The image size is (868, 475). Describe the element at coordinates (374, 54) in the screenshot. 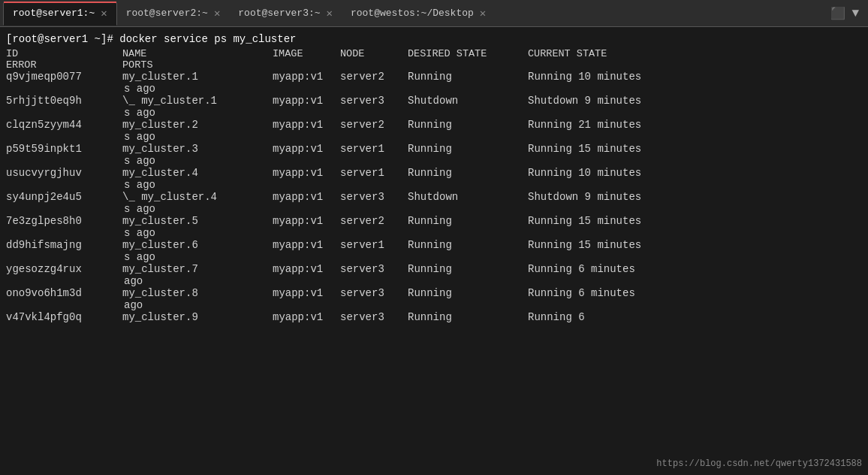

I see `col-node: NODE` at that location.